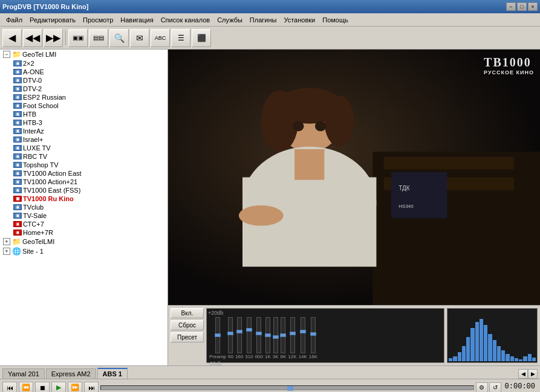 This screenshot has height=392, width=540. I want to click on channel-home7r: ▣ Home+7R, so click(83, 233).